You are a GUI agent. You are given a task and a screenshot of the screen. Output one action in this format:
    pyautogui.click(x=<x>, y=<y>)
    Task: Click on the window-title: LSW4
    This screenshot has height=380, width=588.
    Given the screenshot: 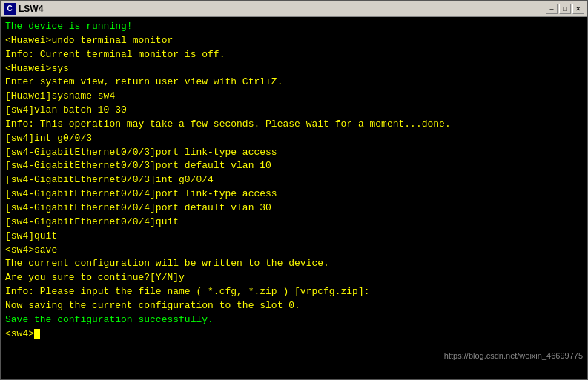 What is the action you would take?
    pyautogui.click(x=31, y=9)
    